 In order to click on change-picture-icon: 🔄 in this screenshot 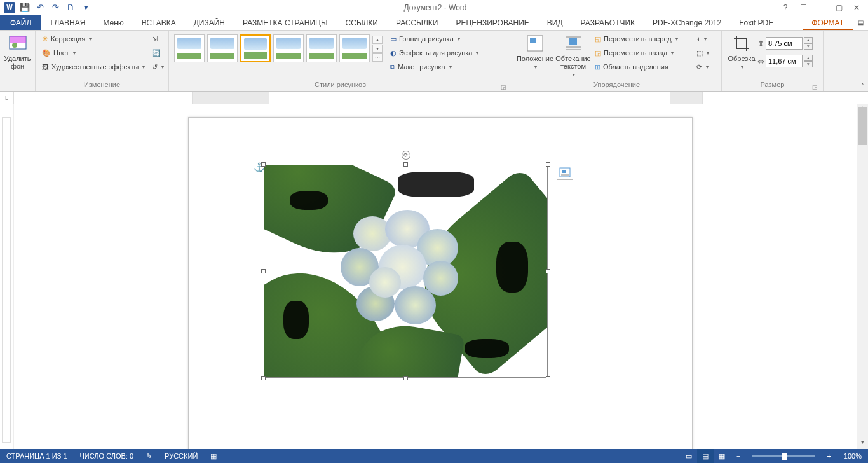, I will do `click(156, 53)`.